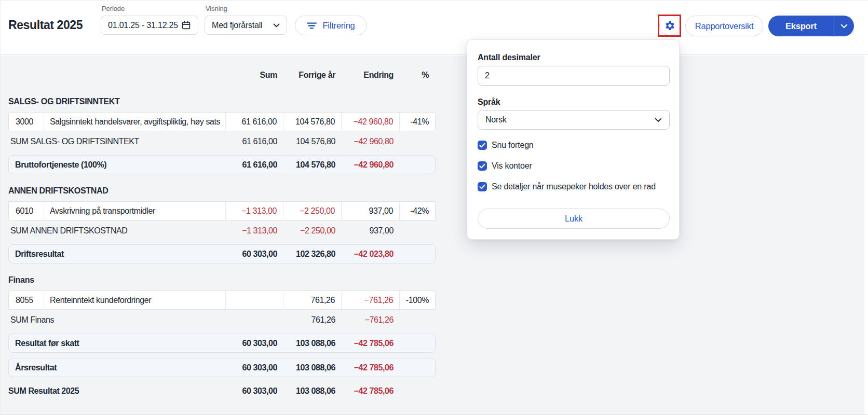 The image size is (868, 415). Describe the element at coordinates (724, 26) in the screenshot. I see `report-overview-button: Rapportoversikt` at that location.